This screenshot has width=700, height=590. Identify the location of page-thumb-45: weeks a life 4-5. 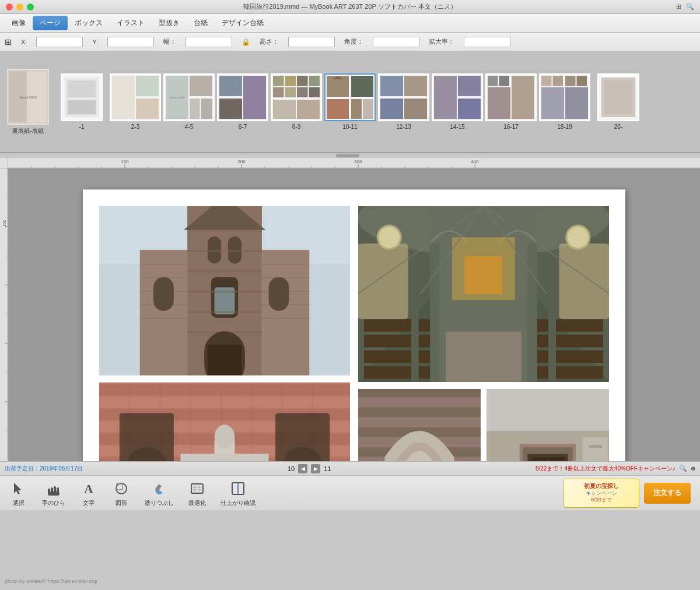
(189, 101).